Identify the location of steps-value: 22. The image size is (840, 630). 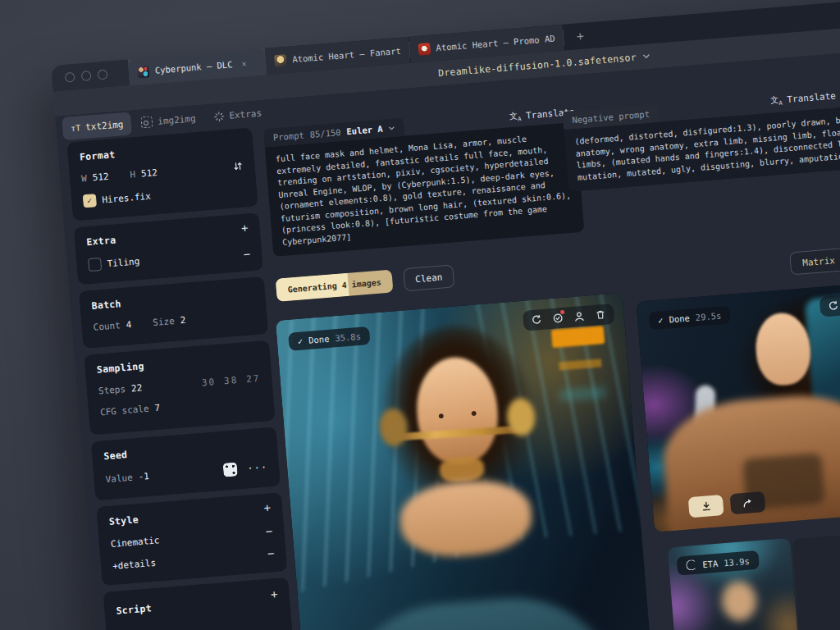
(137, 388).